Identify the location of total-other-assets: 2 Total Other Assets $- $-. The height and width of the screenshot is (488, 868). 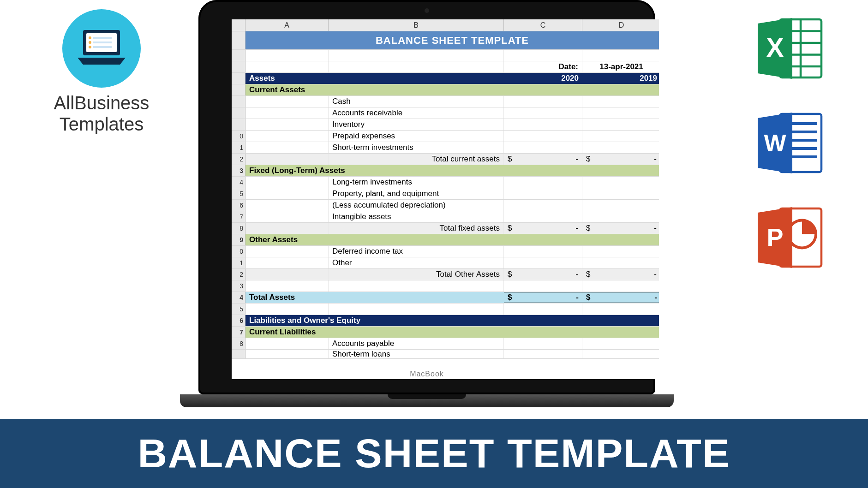
(445, 275).